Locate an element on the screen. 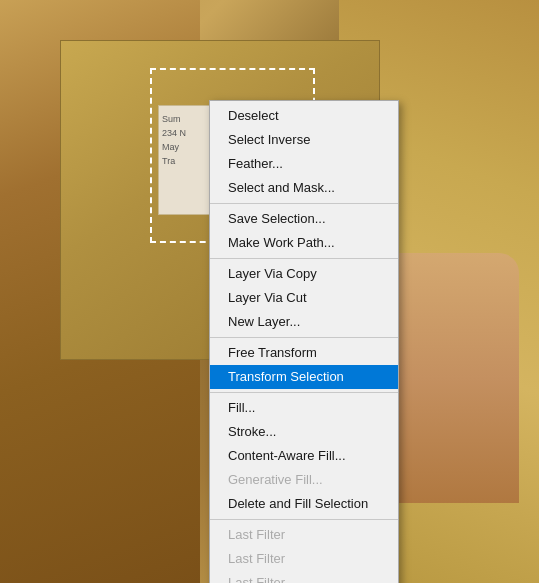 This screenshot has height=583, width=539. menu-item-make-work-path: Make Work Path... is located at coordinates (304, 243).